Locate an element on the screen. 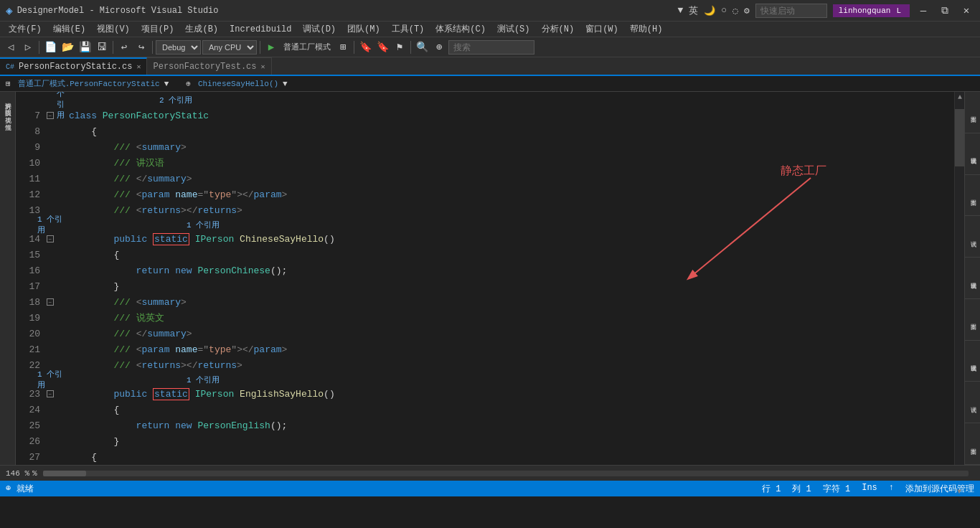 The width and height of the screenshot is (980, 528). toolbar-back: ◁ is located at coordinates (11, 47).